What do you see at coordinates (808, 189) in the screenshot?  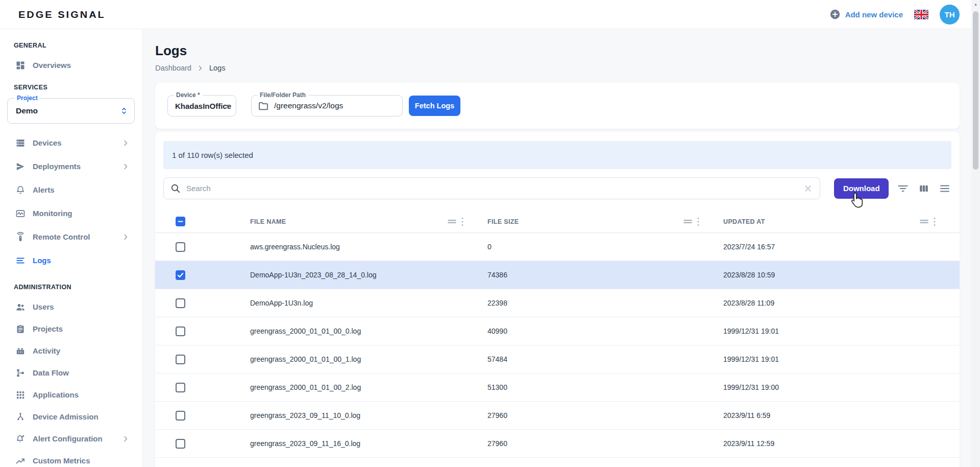 I see `clear-search-icon` at bounding box center [808, 189].